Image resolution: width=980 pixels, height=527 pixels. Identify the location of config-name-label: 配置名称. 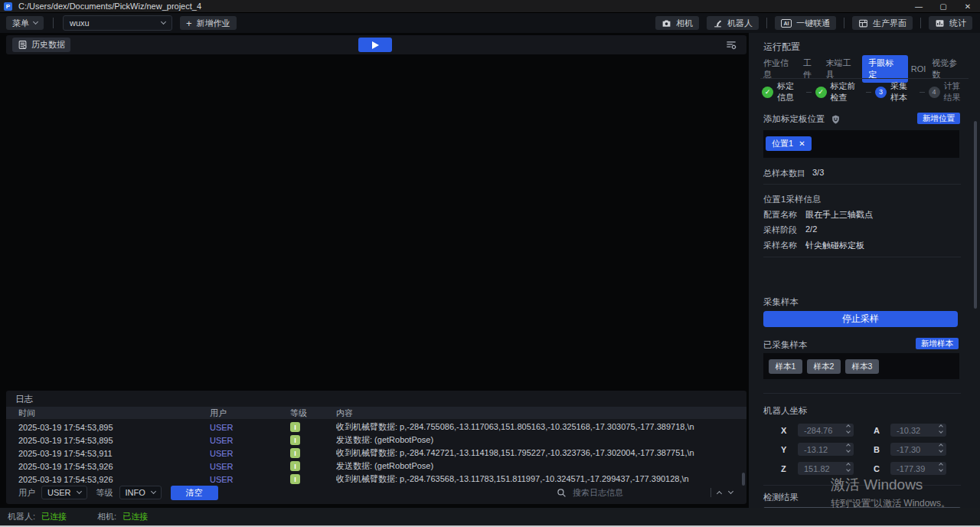
(780, 214).